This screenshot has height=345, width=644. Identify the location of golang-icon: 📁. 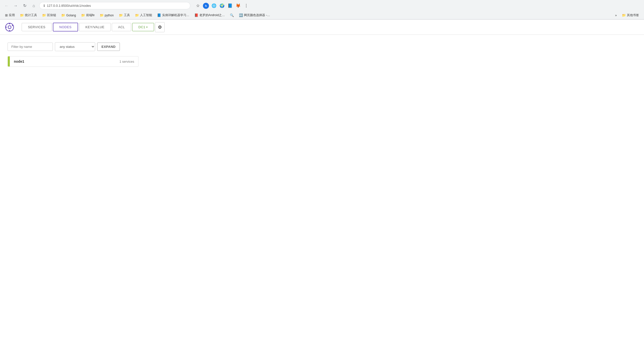
(63, 15).